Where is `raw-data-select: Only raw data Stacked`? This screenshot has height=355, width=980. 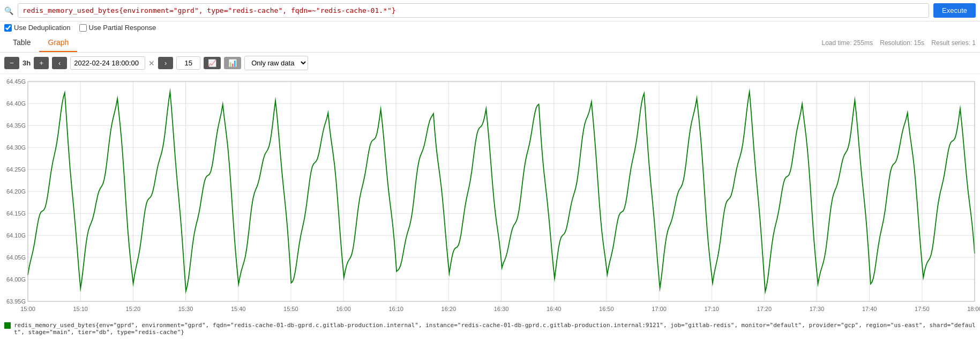 raw-data-select: Only raw data Stacked is located at coordinates (276, 63).